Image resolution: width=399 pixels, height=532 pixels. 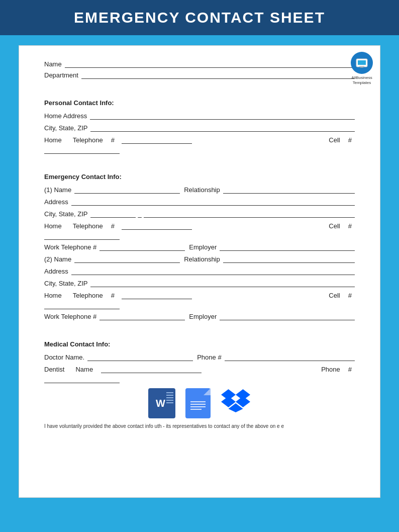 I want to click on contact1-name-line, so click(x=127, y=190).